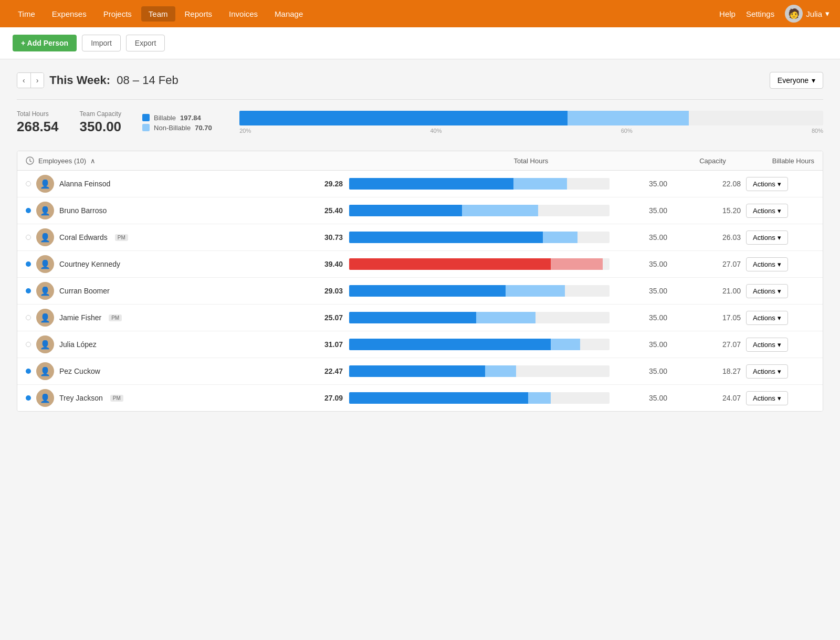 This screenshot has width=840, height=640. I want to click on stats-row: Total Hours 268.54 Team Capacity 350.00 …, so click(420, 123).